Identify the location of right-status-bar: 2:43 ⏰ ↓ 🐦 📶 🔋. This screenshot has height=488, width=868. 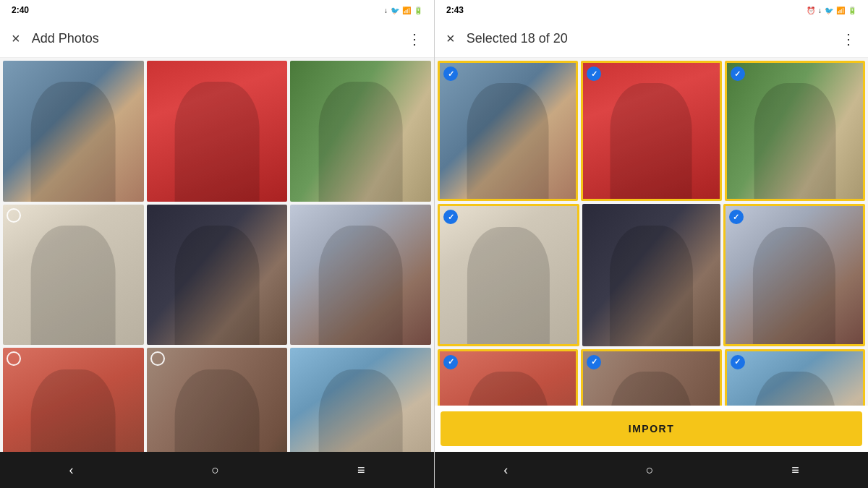
(651, 10).